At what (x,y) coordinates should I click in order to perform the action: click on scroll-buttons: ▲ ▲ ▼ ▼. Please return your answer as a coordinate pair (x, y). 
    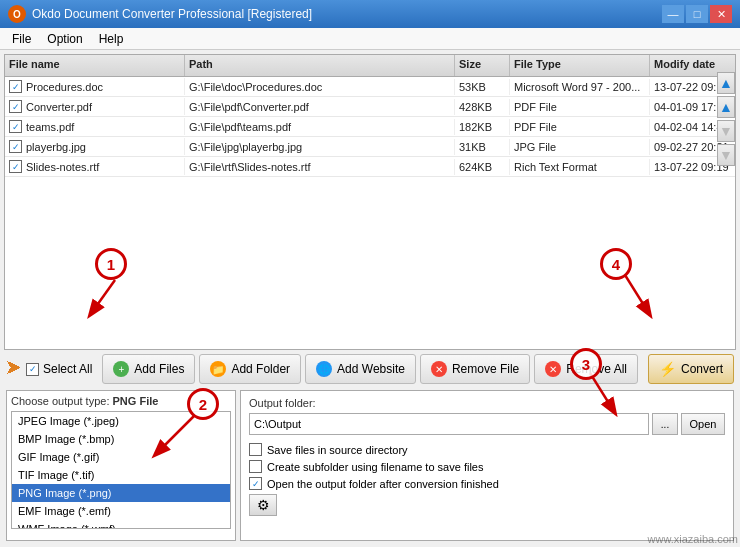
    Looking at the image, I should click on (726, 119).